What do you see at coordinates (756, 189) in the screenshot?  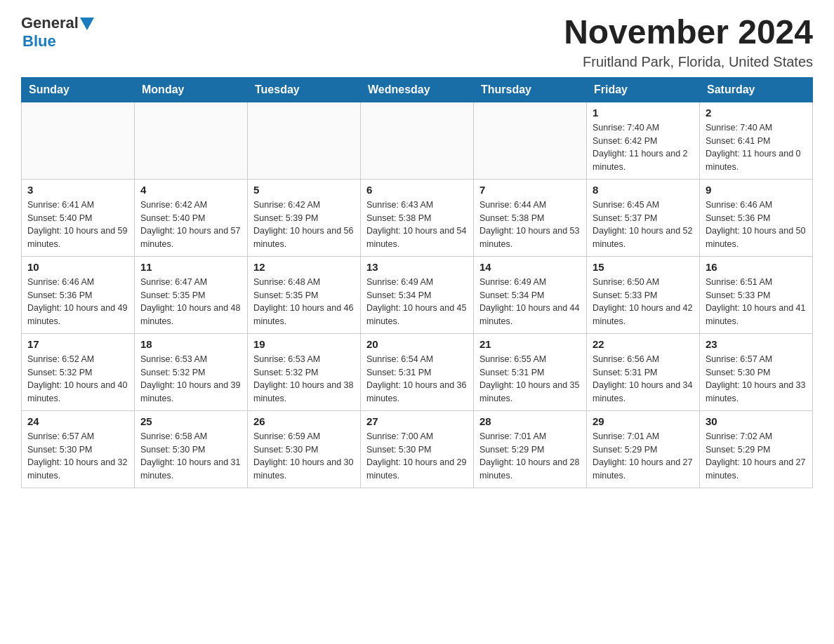 I see `day-number: 9` at bounding box center [756, 189].